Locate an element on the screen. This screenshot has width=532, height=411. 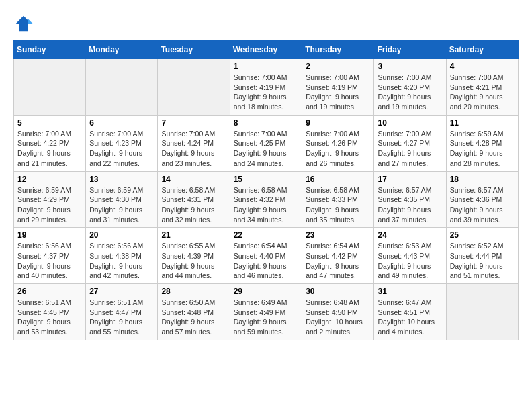
calendar-cell: 29Sunrise: 6:49 AMSunset: 4:49 PMDayligh… is located at coordinates (266, 312).